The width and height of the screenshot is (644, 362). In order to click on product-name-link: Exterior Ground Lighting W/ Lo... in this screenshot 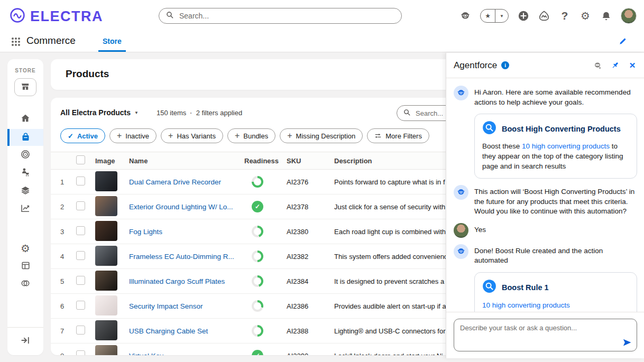, I will do `click(187, 207)`.